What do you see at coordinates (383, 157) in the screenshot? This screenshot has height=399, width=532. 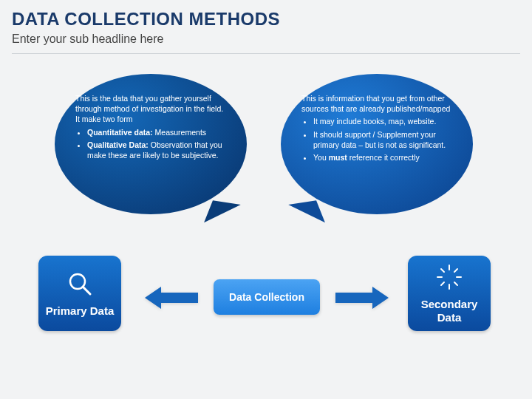 I see `label-text: reference it correctly` at bounding box center [383, 157].